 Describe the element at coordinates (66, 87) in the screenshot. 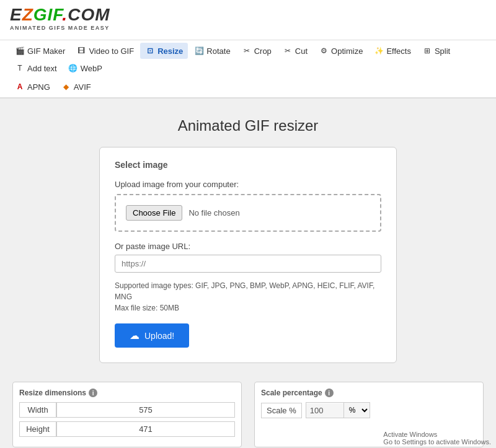

I see `avif-icon: ◆` at that location.